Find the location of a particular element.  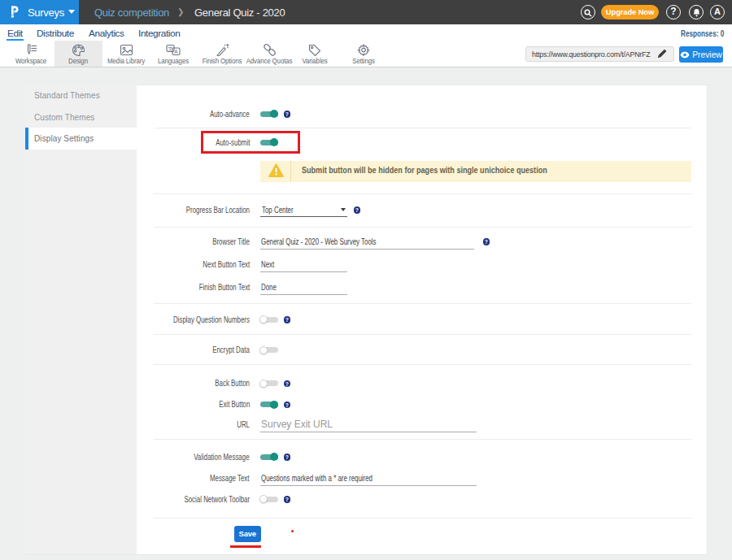

svg-text: A is located at coordinates (176, 52).